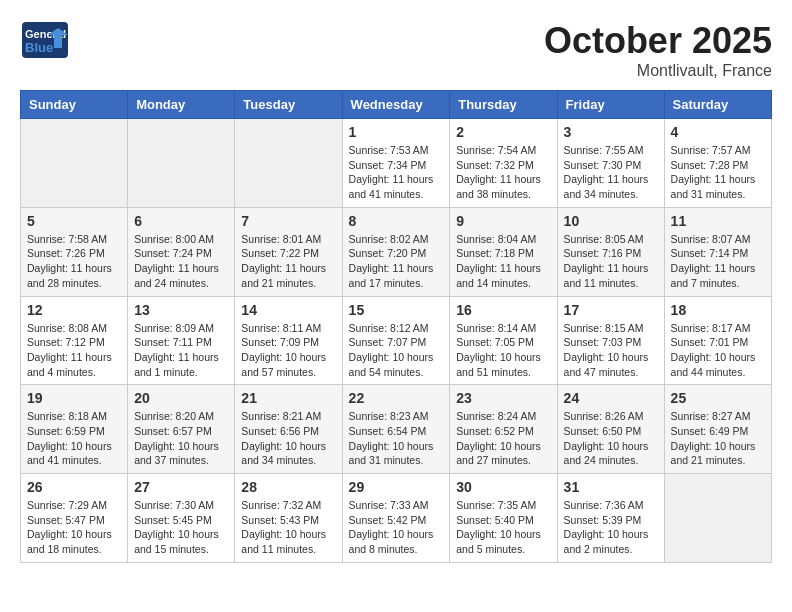 The width and height of the screenshot is (792, 612). Describe the element at coordinates (74, 430) in the screenshot. I see `calendar-cell-4-1: 19Sunrise: 8:18 AM Sunset: 6:59 PM Dayli…` at that location.